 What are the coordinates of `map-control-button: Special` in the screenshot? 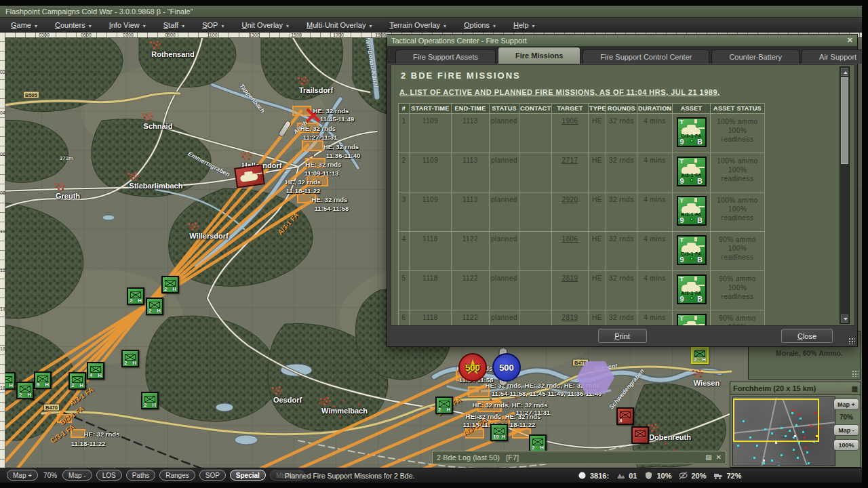 It's located at (248, 475).